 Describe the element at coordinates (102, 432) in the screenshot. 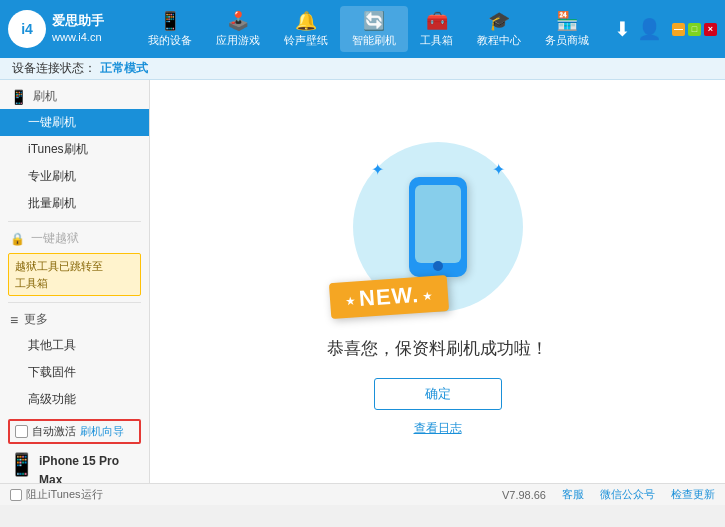

I see `guide-label: 刷机向导` at that location.